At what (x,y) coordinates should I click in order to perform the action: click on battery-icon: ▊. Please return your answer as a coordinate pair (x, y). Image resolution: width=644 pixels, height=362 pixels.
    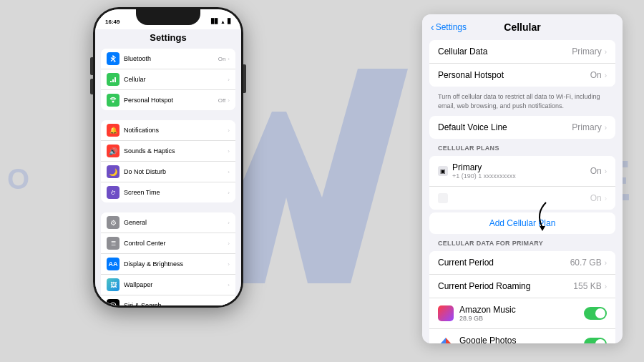
    Looking at the image, I should click on (229, 21).